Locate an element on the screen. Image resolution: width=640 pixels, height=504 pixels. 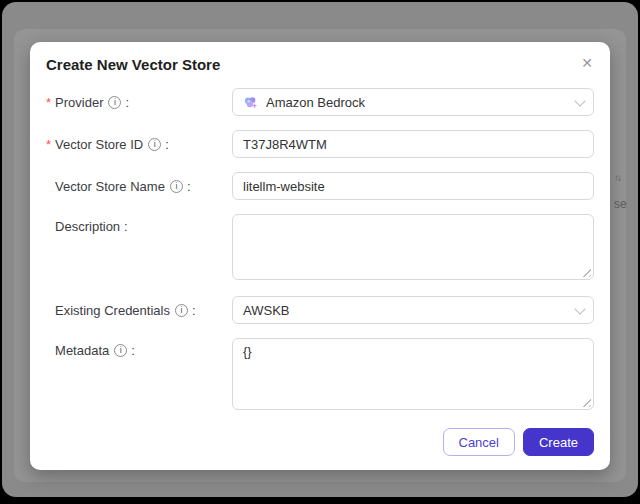
field-row-vector-store-id: * Vector Store ID i : is located at coordinates (320, 144).